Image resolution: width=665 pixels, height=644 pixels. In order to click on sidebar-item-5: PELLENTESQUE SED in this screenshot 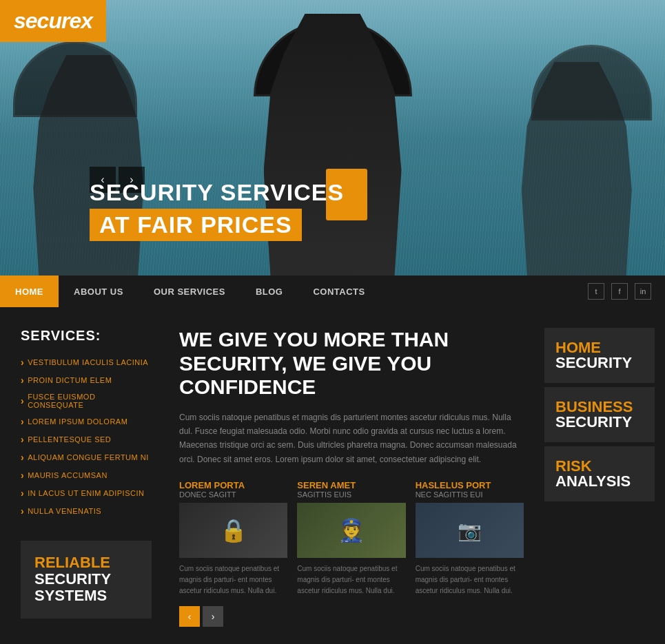, I will do `click(86, 439)`.